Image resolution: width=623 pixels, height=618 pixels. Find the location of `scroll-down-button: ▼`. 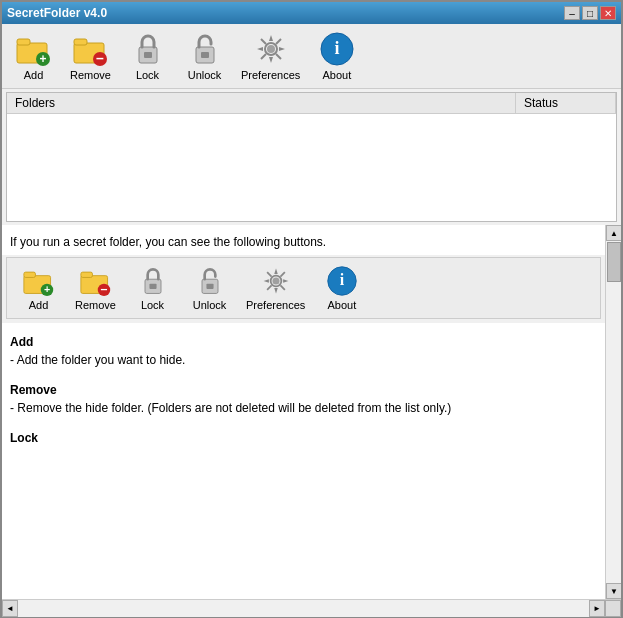

scroll-down-button: ▼ is located at coordinates (614, 591).